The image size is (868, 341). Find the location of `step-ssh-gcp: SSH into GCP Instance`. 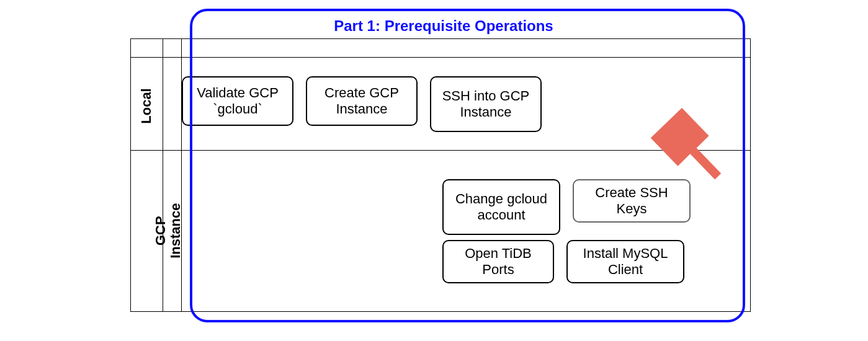

step-ssh-gcp: SSH into GCP Instance is located at coordinates (486, 104).